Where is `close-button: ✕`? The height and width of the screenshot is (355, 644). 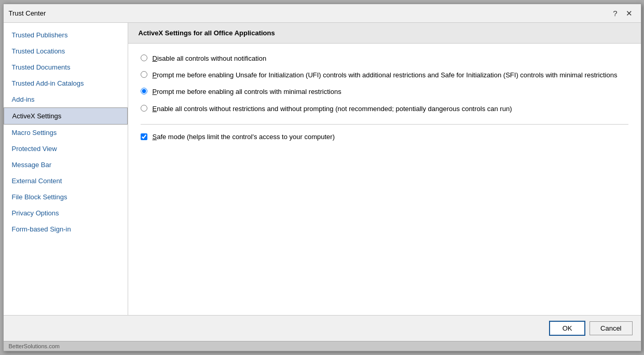
close-button: ✕ is located at coordinates (629, 13).